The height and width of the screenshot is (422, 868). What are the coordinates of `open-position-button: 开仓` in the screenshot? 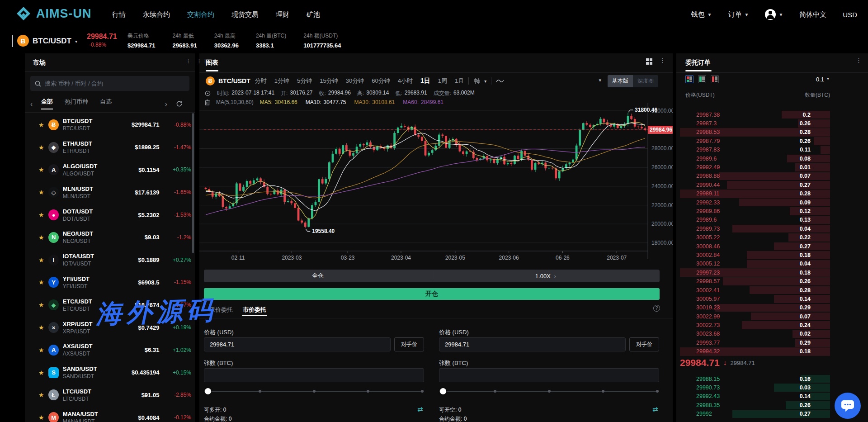 It's located at (432, 294).